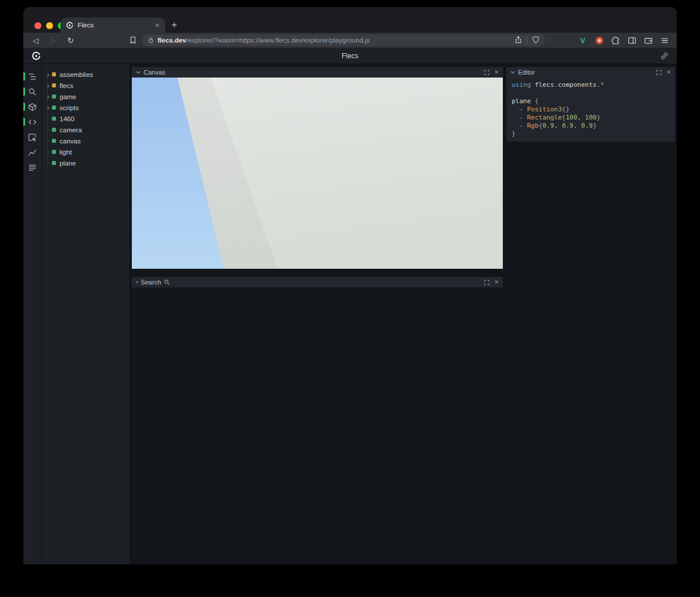  What do you see at coordinates (350, 56) in the screenshot?
I see `app-header: Flecs` at bounding box center [350, 56].